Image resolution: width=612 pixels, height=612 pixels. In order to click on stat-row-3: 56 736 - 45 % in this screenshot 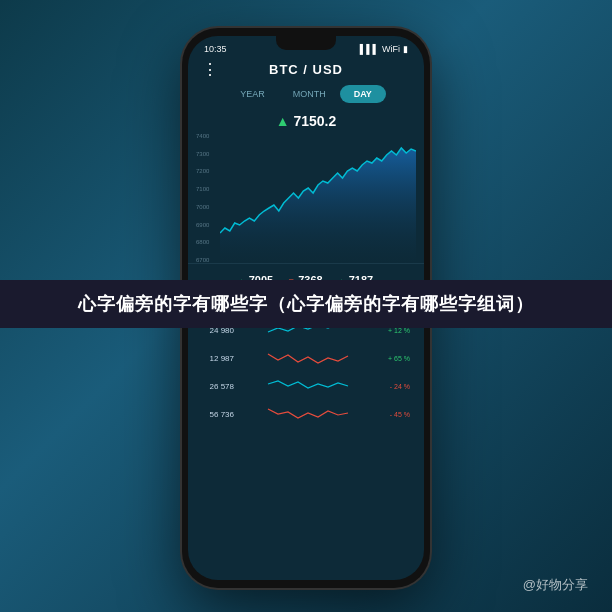, I will do `click(306, 414)`.